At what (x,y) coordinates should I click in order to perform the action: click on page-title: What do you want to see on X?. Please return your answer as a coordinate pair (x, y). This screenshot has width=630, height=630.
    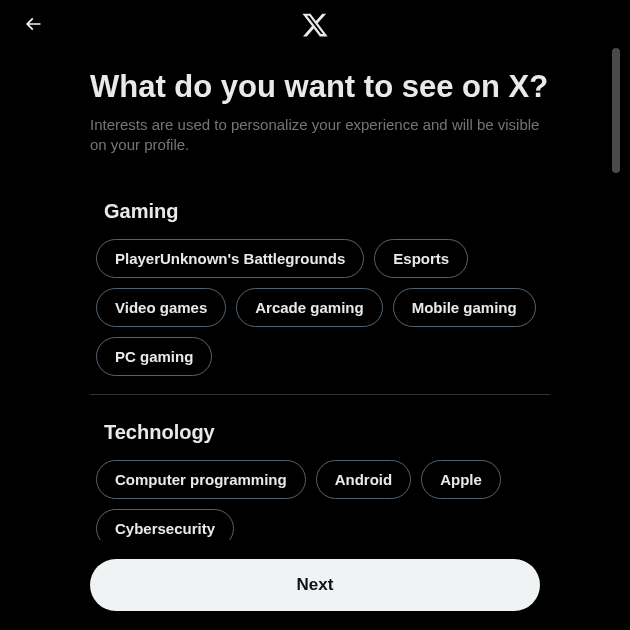
    Looking at the image, I should click on (320, 86).